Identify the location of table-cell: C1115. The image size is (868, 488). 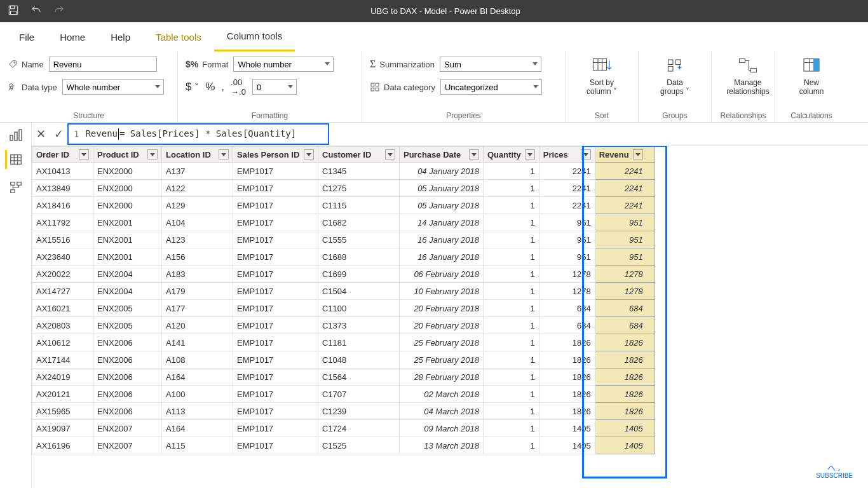
(359, 206).